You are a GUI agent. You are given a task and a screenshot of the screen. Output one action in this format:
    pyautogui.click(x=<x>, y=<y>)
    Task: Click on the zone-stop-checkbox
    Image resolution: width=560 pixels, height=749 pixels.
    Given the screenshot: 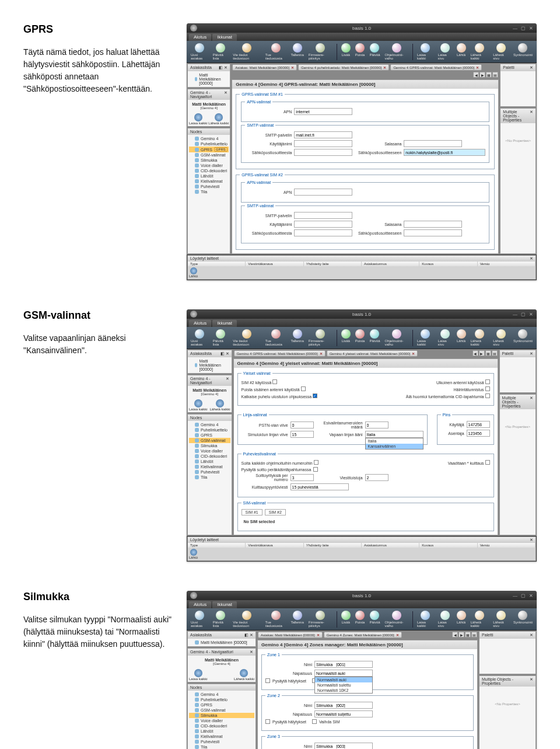 What is the action you would take?
    pyautogui.click(x=268, y=722)
    